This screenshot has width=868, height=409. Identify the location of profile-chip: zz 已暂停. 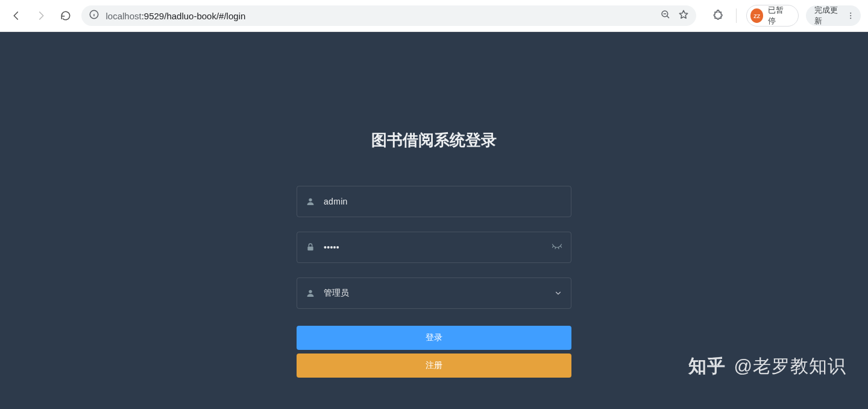
(773, 16).